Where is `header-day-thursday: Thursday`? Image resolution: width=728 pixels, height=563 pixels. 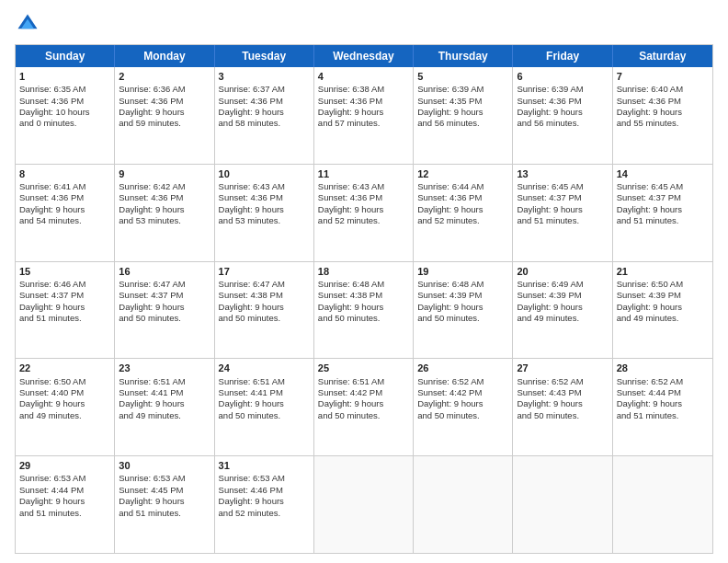 header-day-thursday: Thursday is located at coordinates (463, 56).